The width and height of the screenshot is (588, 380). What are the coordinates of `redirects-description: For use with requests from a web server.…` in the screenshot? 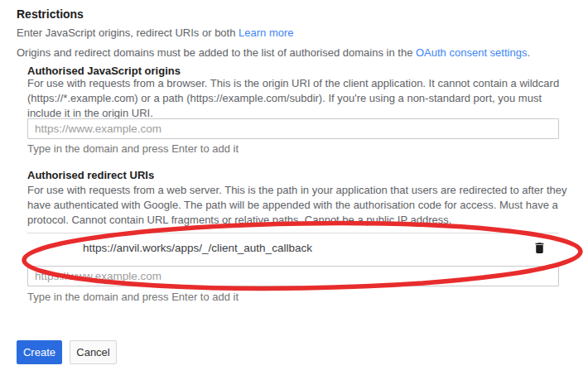 It's located at (297, 205).